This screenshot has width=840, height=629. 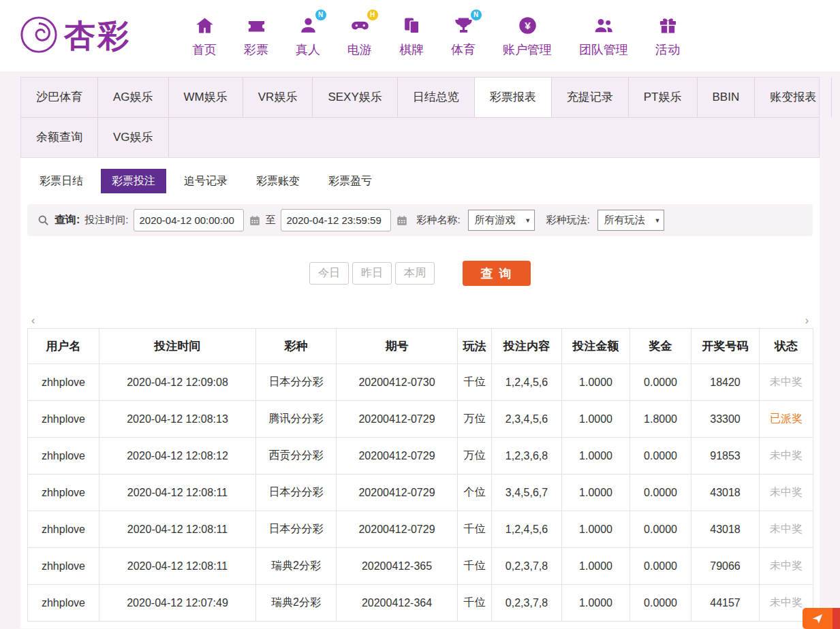 What do you see at coordinates (60, 138) in the screenshot?
I see `tab-balance-query: 余额查询` at bounding box center [60, 138].